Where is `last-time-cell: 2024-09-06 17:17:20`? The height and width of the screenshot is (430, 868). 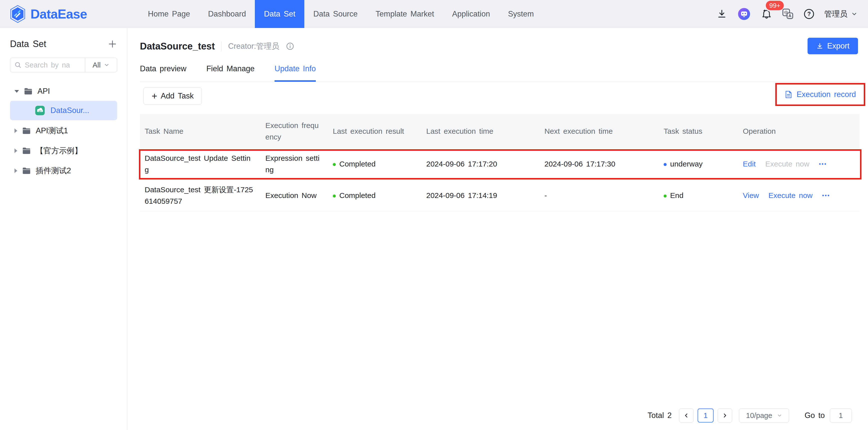
last-time-cell: 2024-09-06 17:17:20 is located at coordinates (480, 164).